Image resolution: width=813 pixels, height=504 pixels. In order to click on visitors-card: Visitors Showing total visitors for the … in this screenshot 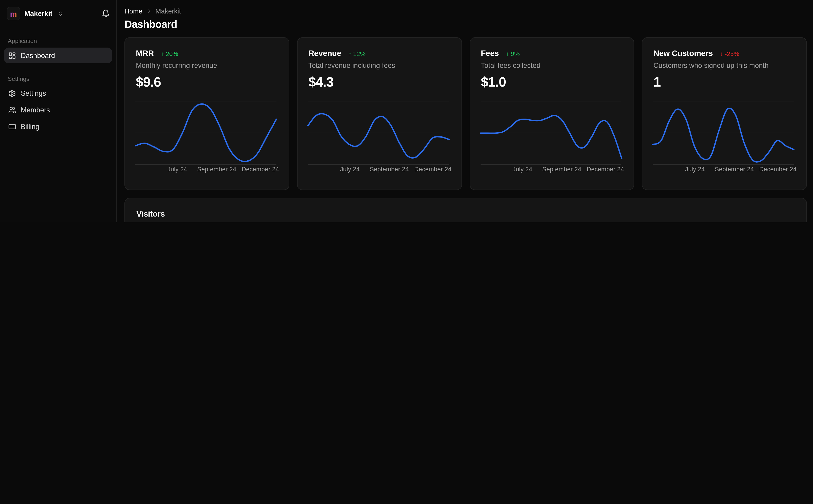, I will do `click(466, 210)`.